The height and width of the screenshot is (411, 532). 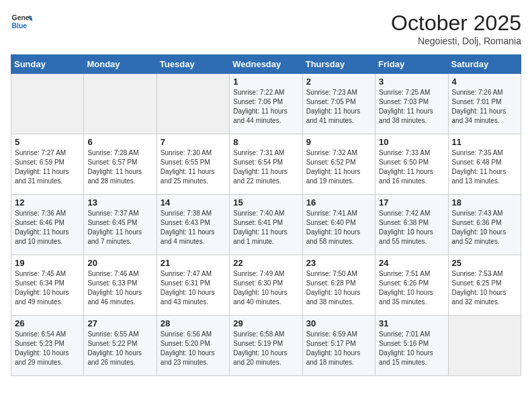 I want to click on weekday-header-monday: Monday, so click(x=120, y=64).